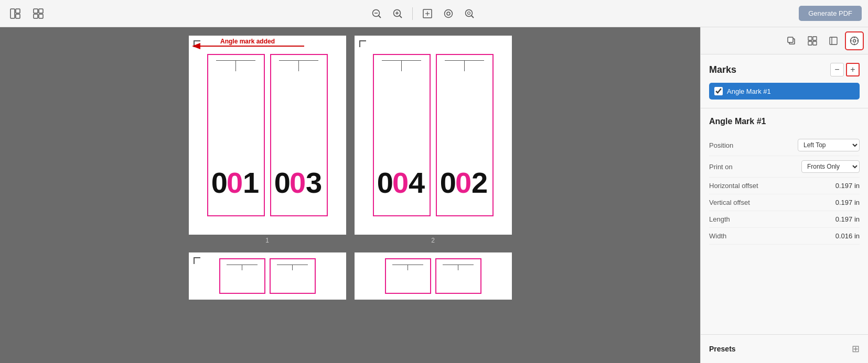 The height and width of the screenshot is (363, 868). Describe the element at coordinates (402, 135) in the screenshot. I see `card-004: 004` at that location.